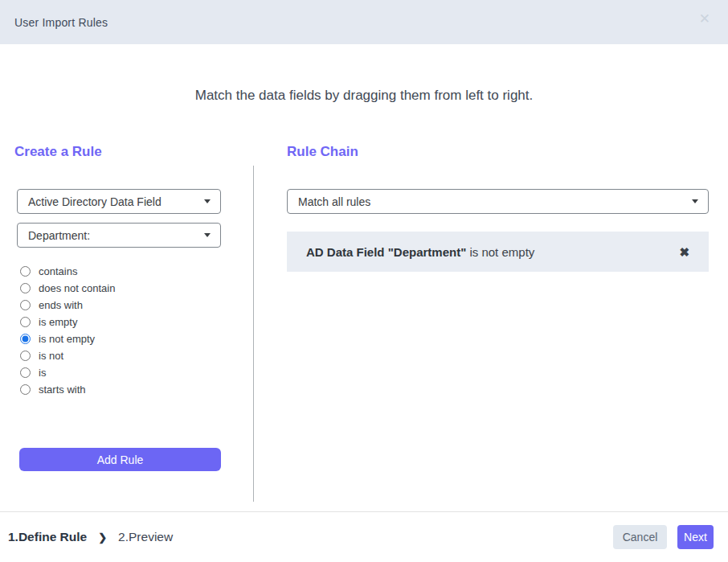  I want to click on match-rules-dropdown-value: Match all rules, so click(334, 202).